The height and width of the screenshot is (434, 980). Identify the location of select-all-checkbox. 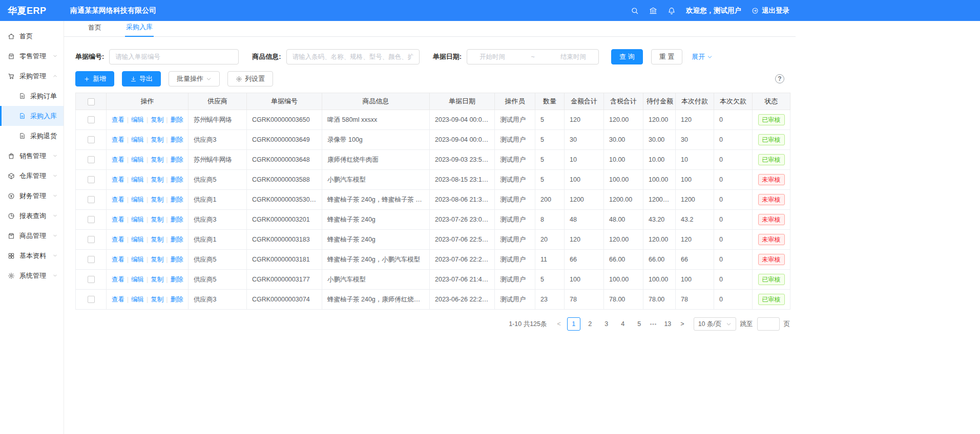
(91, 102).